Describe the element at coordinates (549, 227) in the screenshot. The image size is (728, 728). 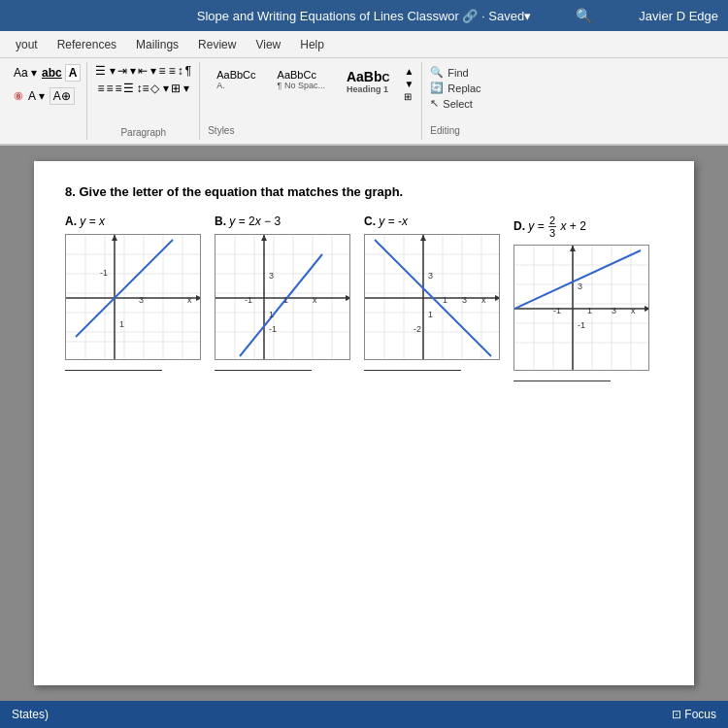
I see `option-d-label: D. y = 2 3 x + 2` at that location.